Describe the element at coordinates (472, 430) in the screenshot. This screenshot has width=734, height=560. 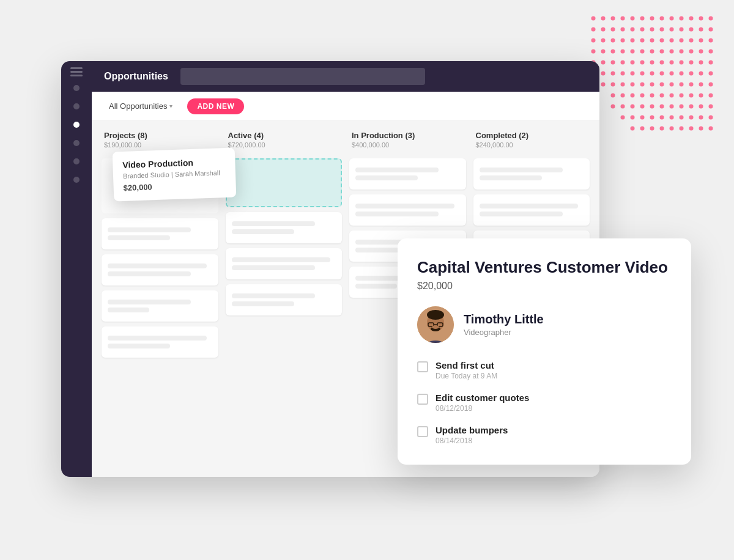
I see `task-name-3: Update bumpers` at that location.